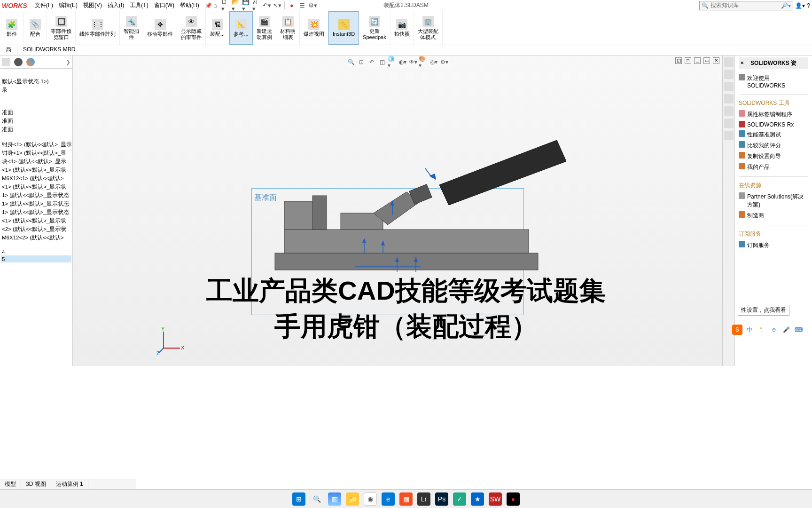 This screenshot has width=812, height=508. What do you see at coordinates (70, 484) in the screenshot?
I see `btab-motion: 运动算例 1` at bounding box center [70, 484].